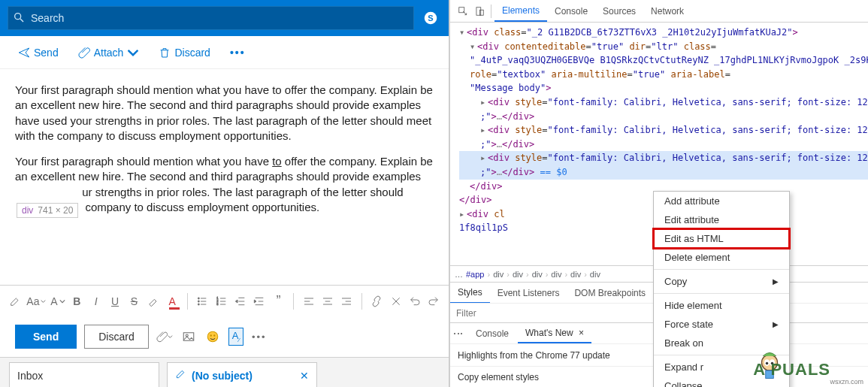 This screenshot has height=387, width=868. What do you see at coordinates (792, 370) in the screenshot?
I see `watermark: A PUALS` at bounding box center [792, 370].